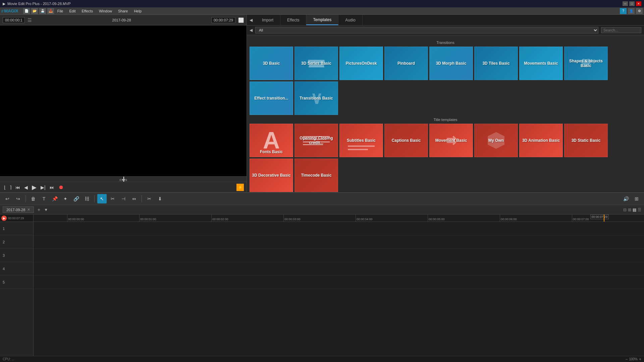  Describe the element at coordinates (87, 199) in the screenshot. I see `unlink-button: ⛓` at that location.